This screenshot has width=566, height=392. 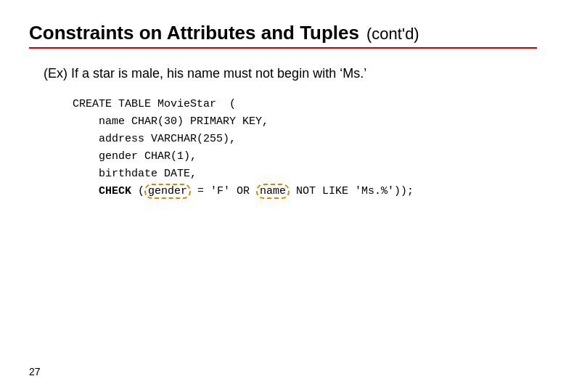 What do you see at coordinates (194, 33) in the screenshot?
I see `title-main: Constraints on Attributes and Tuples` at bounding box center [194, 33].